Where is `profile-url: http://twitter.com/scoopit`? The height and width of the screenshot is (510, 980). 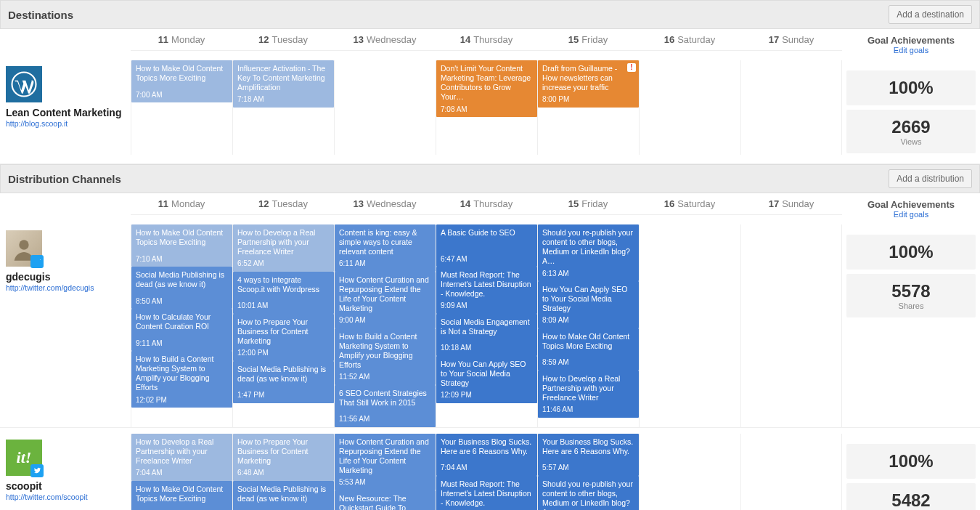 profile-url: http://twitter.com/scoopit is located at coordinates (46, 497).